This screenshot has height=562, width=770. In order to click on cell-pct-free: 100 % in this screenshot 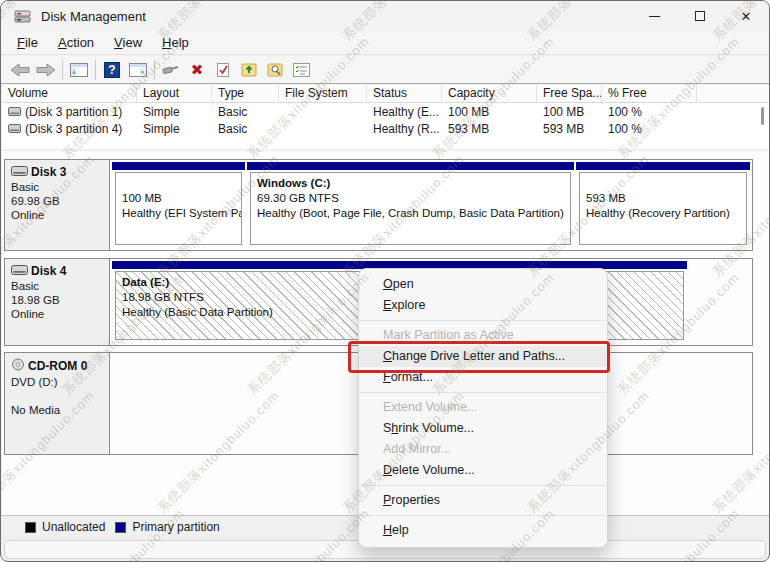, I will do `click(650, 112)`.